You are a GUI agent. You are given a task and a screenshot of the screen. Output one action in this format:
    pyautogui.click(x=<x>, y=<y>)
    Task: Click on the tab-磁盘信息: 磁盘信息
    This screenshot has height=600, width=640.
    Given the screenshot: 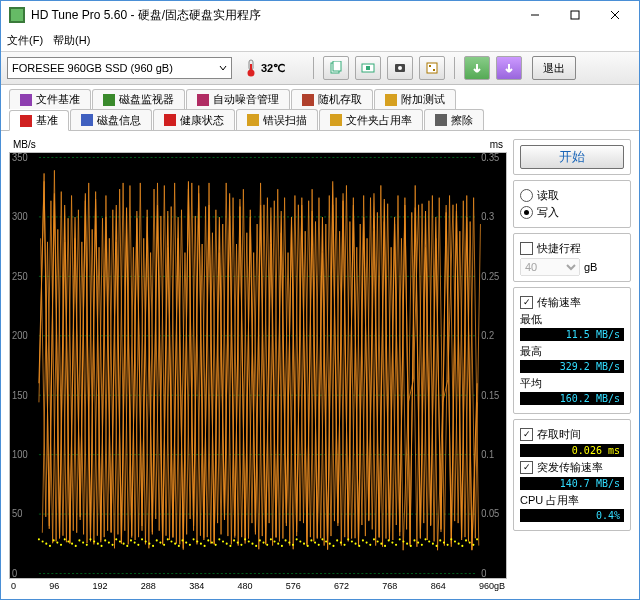 What is the action you would take?
    pyautogui.click(x=111, y=120)
    